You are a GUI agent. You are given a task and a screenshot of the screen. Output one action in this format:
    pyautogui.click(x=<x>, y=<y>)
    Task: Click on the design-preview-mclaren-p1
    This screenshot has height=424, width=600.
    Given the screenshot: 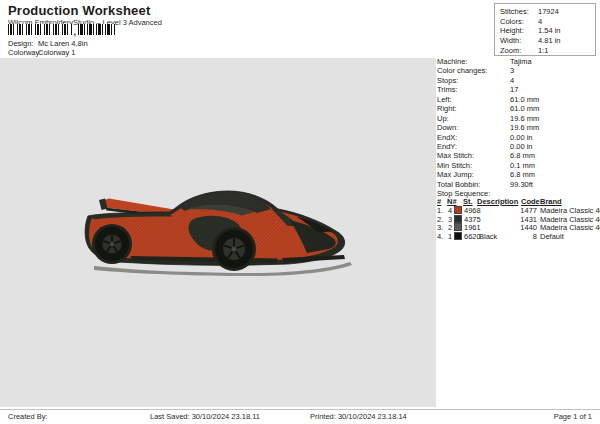 What is the action you would take?
    pyautogui.click(x=220, y=234)
    